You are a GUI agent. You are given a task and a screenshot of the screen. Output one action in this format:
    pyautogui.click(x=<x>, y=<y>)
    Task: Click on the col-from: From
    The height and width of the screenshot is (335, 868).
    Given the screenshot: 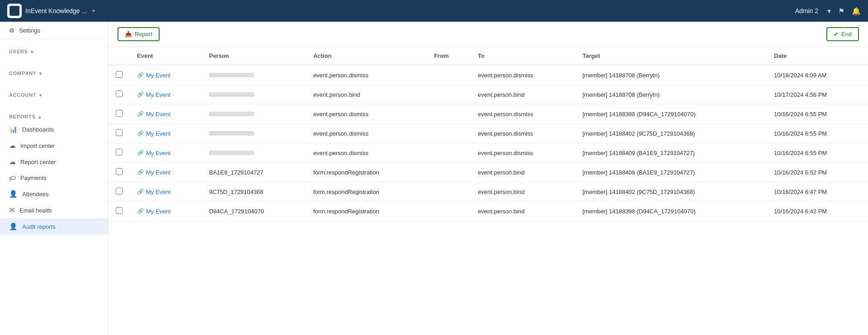 What is the action you would take?
    pyautogui.click(x=448, y=56)
    